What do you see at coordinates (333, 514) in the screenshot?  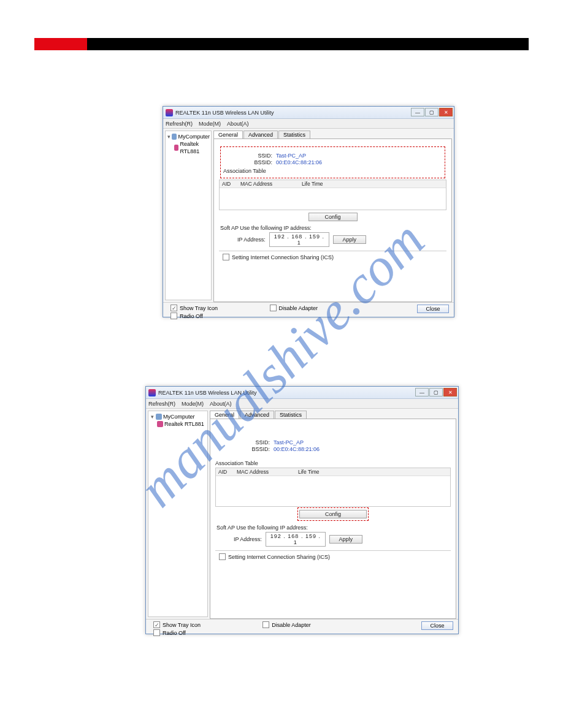 I see `highlight-config-area: Config` at bounding box center [333, 514].